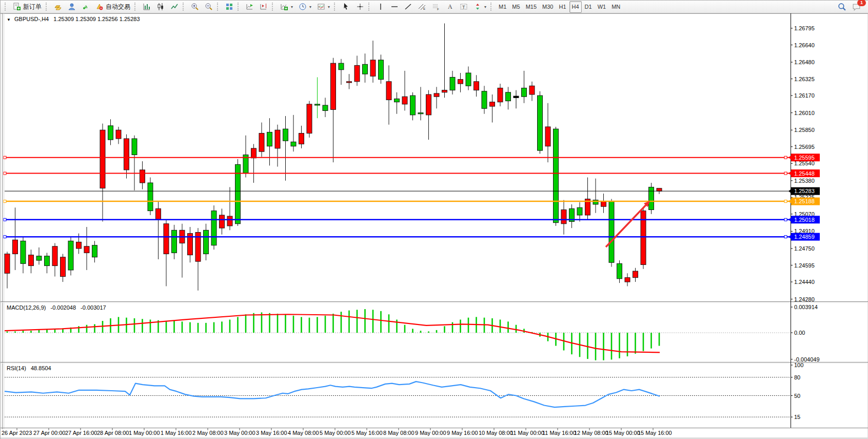 This screenshot has height=439, width=868. What do you see at coordinates (284, 7) in the screenshot?
I see `new-chart-icon` at bounding box center [284, 7].